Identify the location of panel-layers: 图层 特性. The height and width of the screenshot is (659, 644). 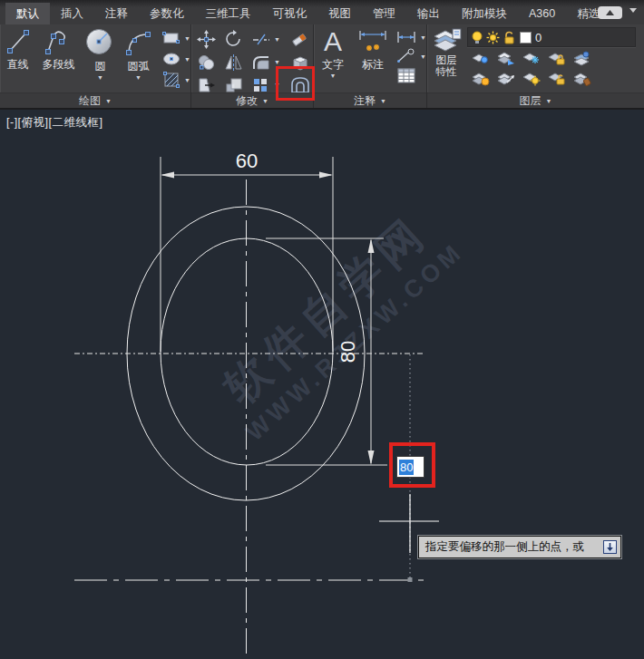
(535, 66).